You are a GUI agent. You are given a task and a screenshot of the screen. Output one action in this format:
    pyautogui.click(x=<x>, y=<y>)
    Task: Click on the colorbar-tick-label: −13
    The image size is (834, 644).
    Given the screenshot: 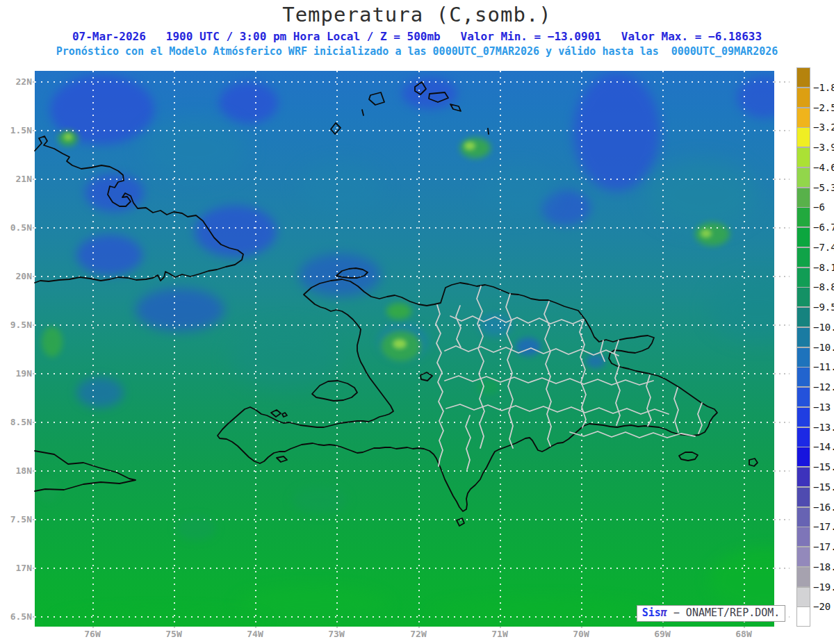 What is the action you would take?
    pyautogui.click(x=824, y=407)
    